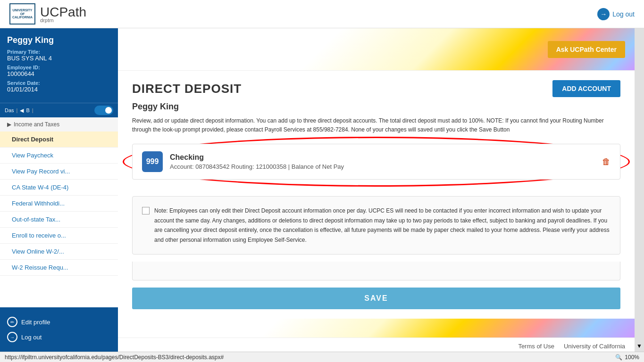  I want to click on zoom-icon: 🔍, so click(619, 357).